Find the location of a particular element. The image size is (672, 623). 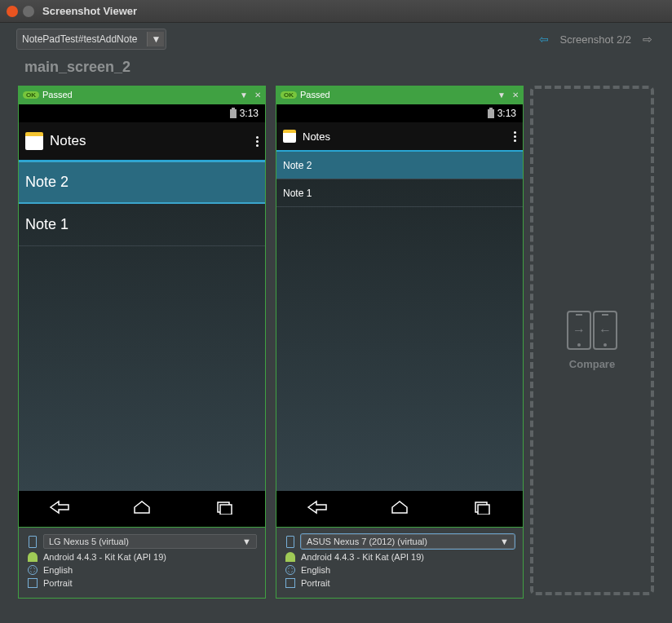

device-dropdown: LG Nexus 5 (virtual) ▼ is located at coordinates (150, 541).